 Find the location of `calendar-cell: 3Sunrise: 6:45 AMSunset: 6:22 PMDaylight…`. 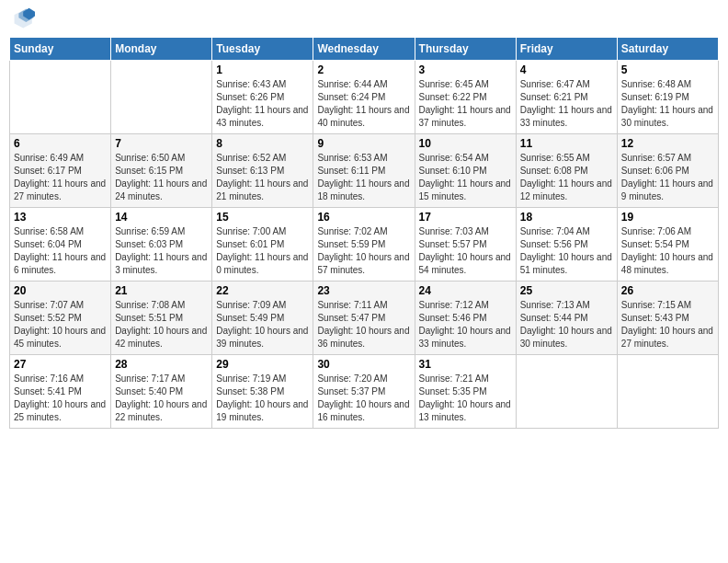

calendar-cell: 3Sunrise: 6:45 AMSunset: 6:22 PMDaylight… is located at coordinates (465, 98).